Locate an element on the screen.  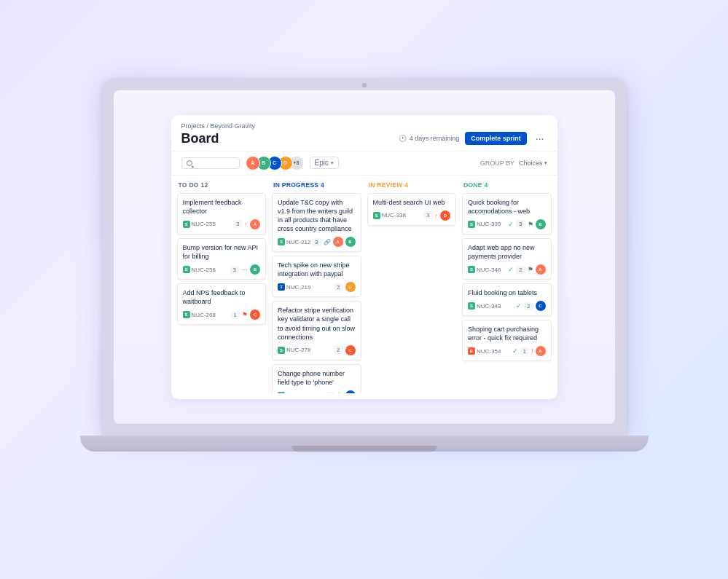
bug-icon: B is located at coordinates (471, 351).